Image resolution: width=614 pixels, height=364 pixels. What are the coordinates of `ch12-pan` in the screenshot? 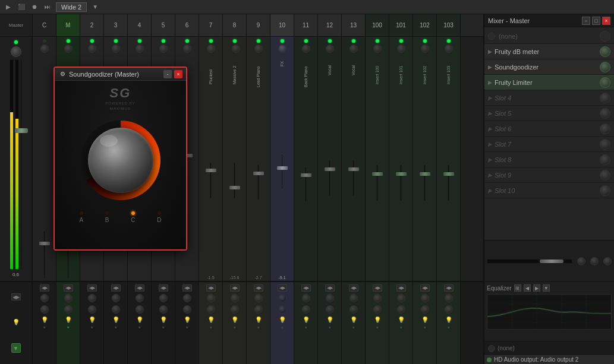 It's located at (330, 49).